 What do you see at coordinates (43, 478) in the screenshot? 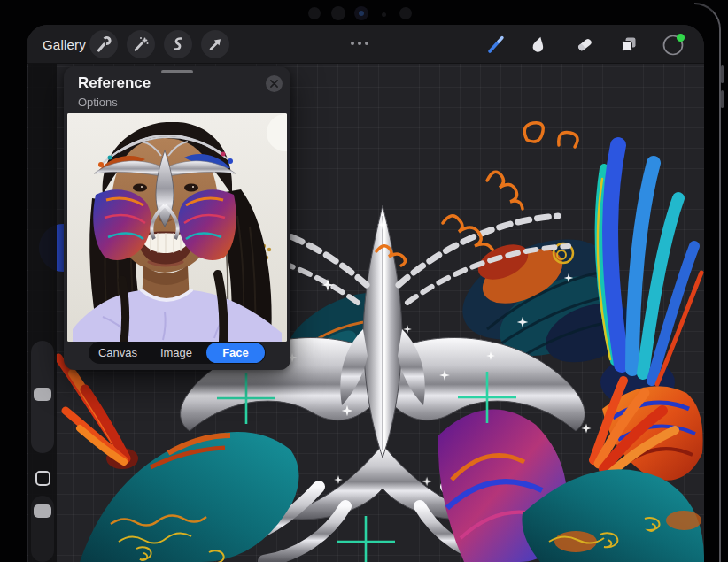
I see `modify-button` at bounding box center [43, 478].